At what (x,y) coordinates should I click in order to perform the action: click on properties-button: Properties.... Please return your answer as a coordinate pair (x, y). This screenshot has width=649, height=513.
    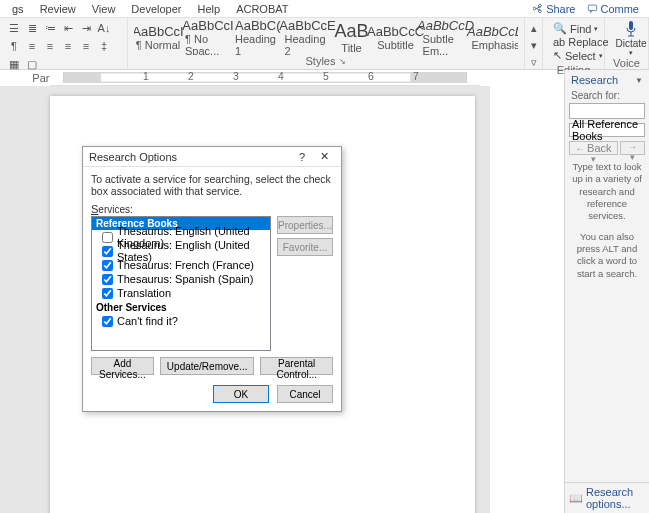
    Looking at the image, I should click on (305, 225).